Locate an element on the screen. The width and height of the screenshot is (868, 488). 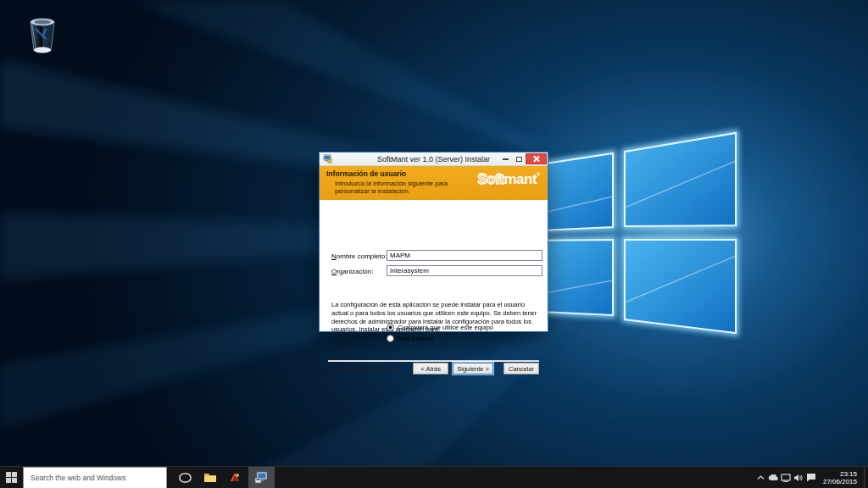
task-view-button is located at coordinates (185, 478).